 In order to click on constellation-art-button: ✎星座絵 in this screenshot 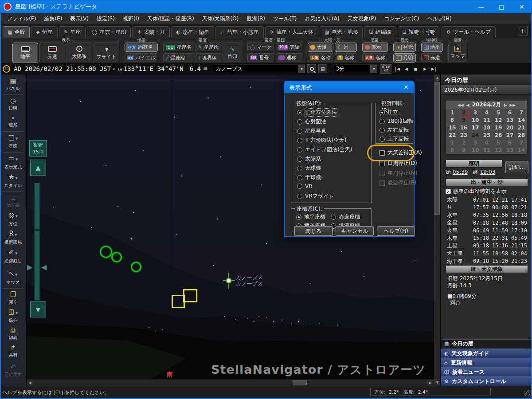, I will do `click(208, 47)`.